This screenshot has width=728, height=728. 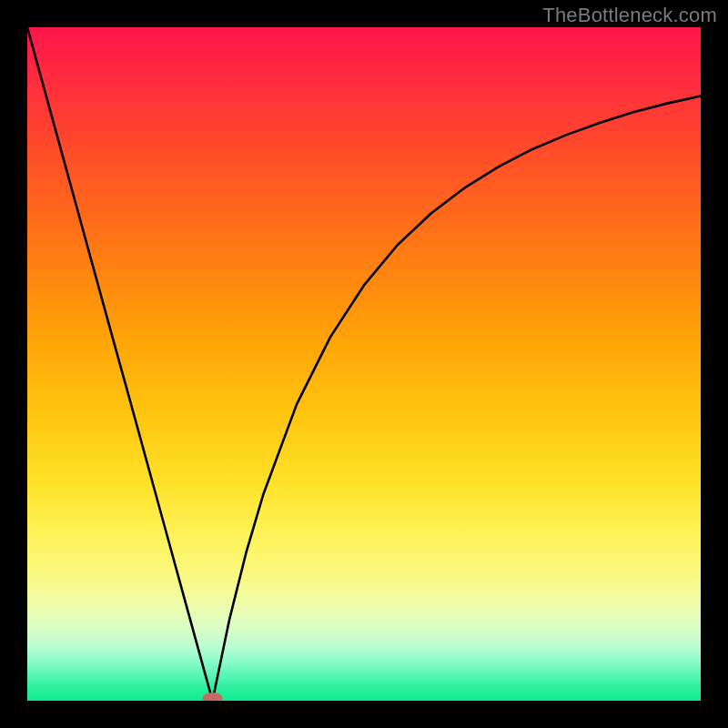 I want to click on minimum-marker, so click(x=213, y=697).